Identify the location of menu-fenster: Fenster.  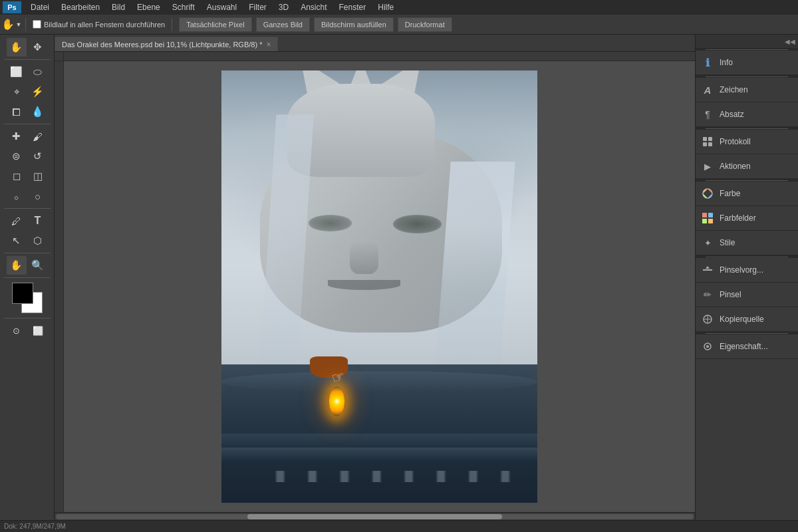
(352, 7).